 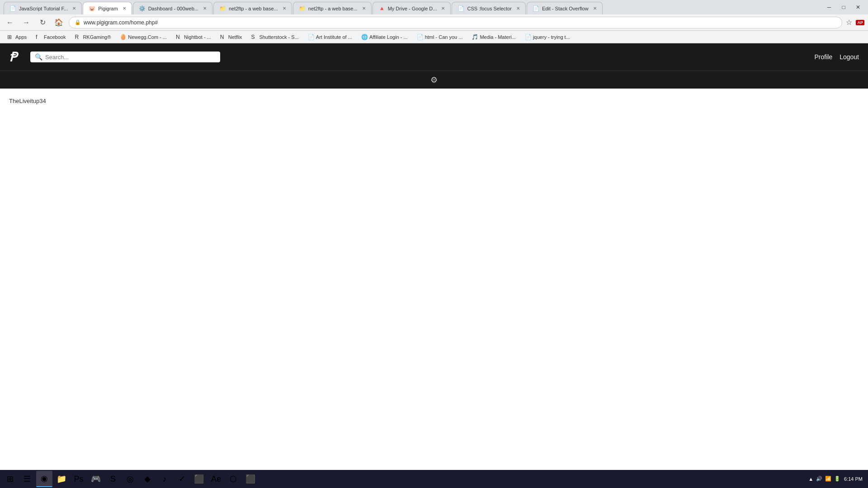 What do you see at coordinates (27, 479) in the screenshot?
I see `taskbar-app-task-view: ☰` at bounding box center [27, 479].